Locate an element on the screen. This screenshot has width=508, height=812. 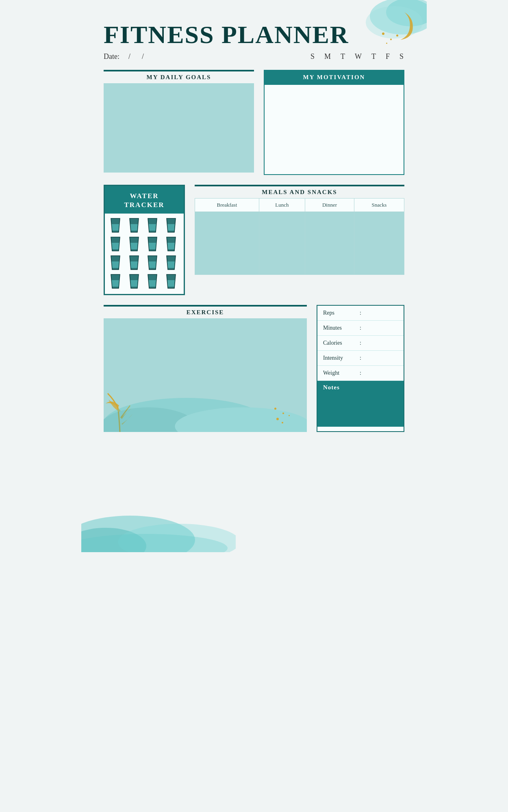
meals-table: Breakfast Lunch Dinner Snacks is located at coordinates (300, 236).